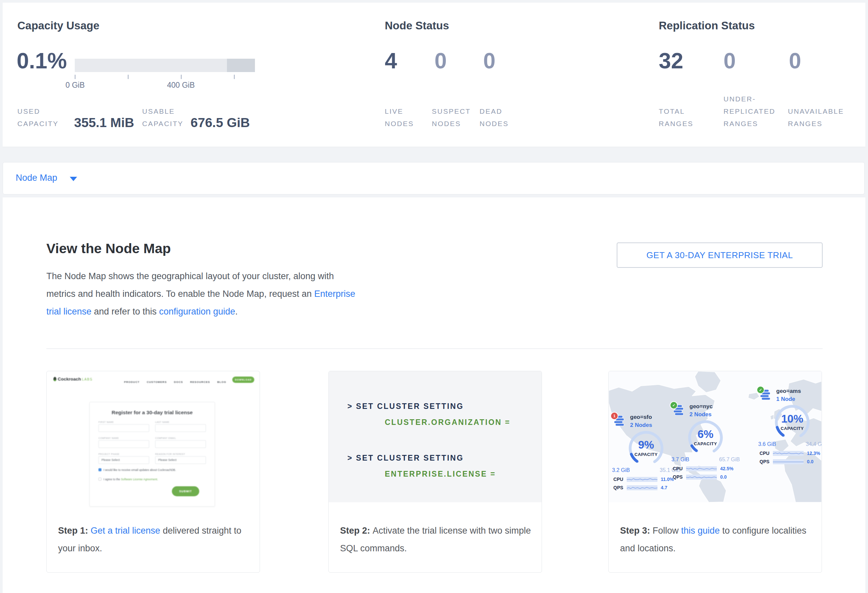 This screenshot has width=868, height=593. What do you see at coordinates (813, 453) in the screenshot?
I see `cpu-value: 12.3%` at bounding box center [813, 453].